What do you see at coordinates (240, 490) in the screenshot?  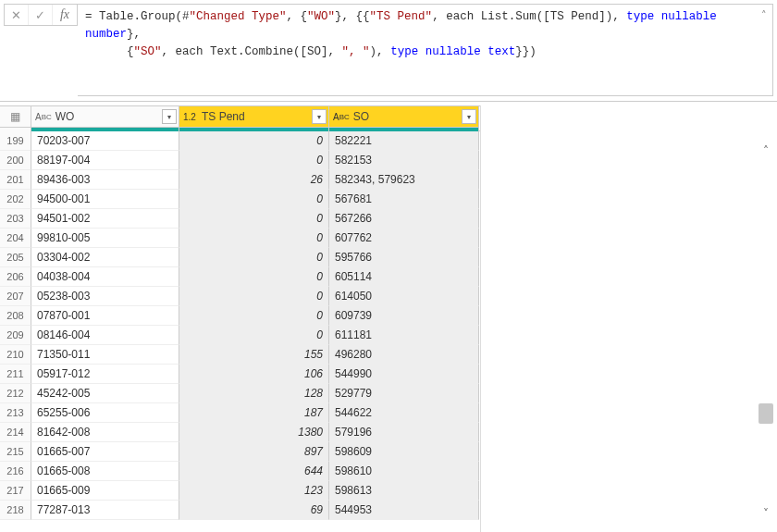 I see `table-row: 21701665-009123598613` at bounding box center [240, 490].